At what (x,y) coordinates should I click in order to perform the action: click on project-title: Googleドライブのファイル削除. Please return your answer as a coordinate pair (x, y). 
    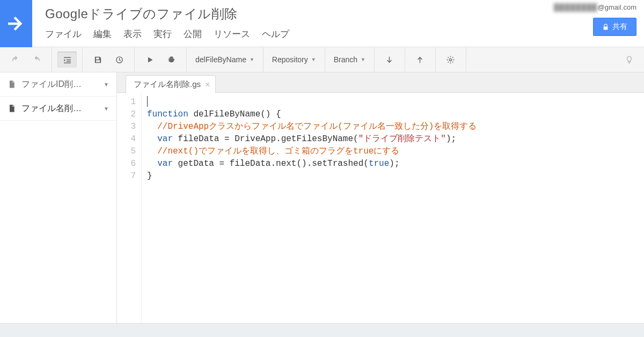
    Looking at the image, I should click on (299, 14).